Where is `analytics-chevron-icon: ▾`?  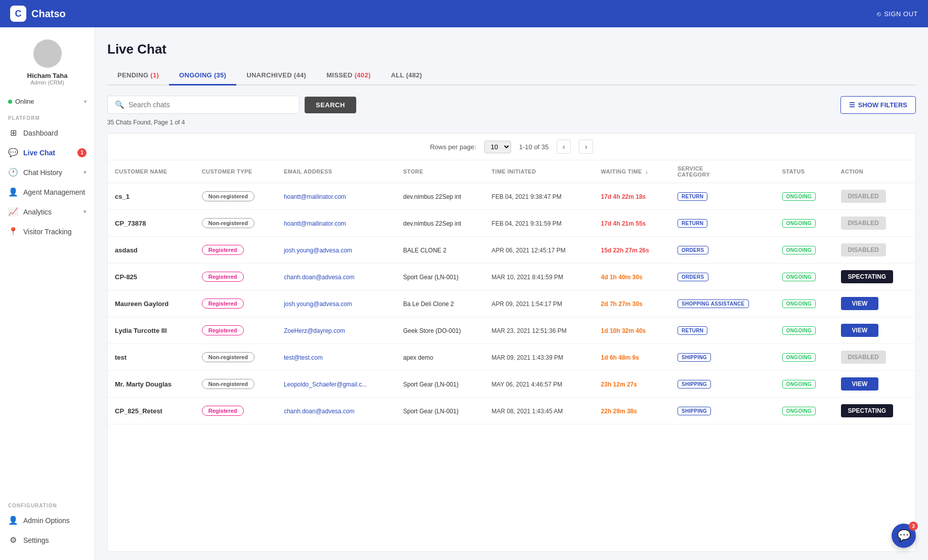 analytics-chevron-icon: ▾ is located at coordinates (85, 211).